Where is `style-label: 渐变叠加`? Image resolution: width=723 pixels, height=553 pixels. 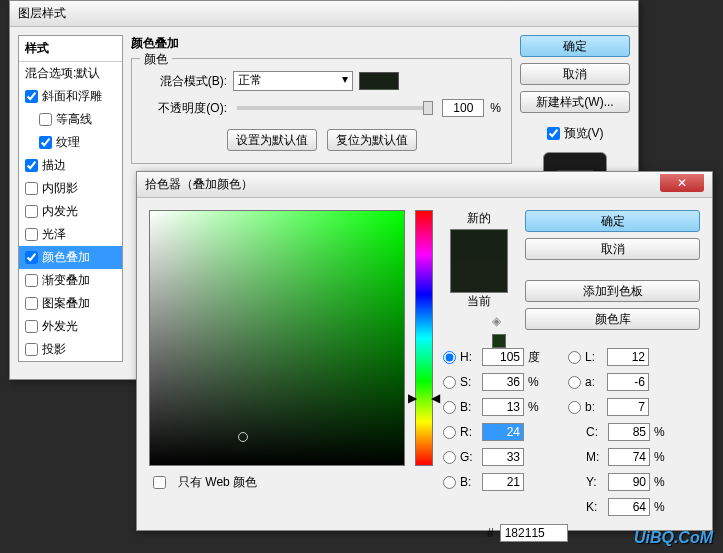
style-label: 渐变叠加 is located at coordinates (66, 280).